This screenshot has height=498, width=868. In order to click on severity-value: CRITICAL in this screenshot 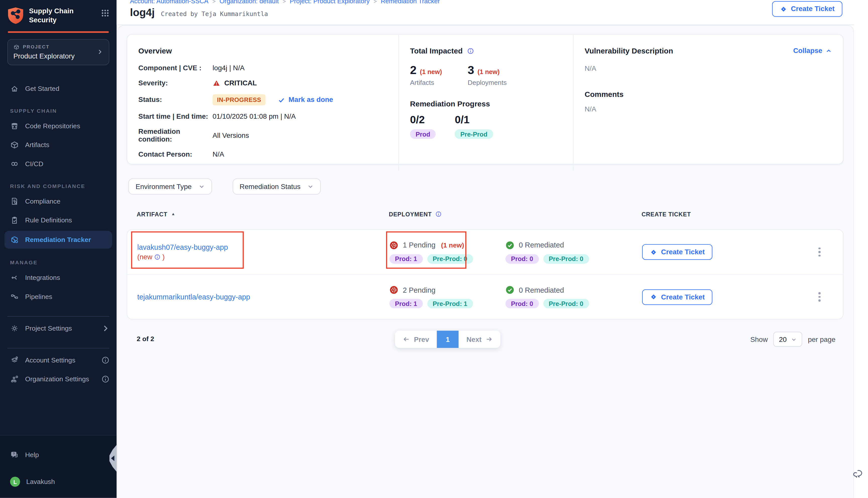, I will do `click(241, 83)`.